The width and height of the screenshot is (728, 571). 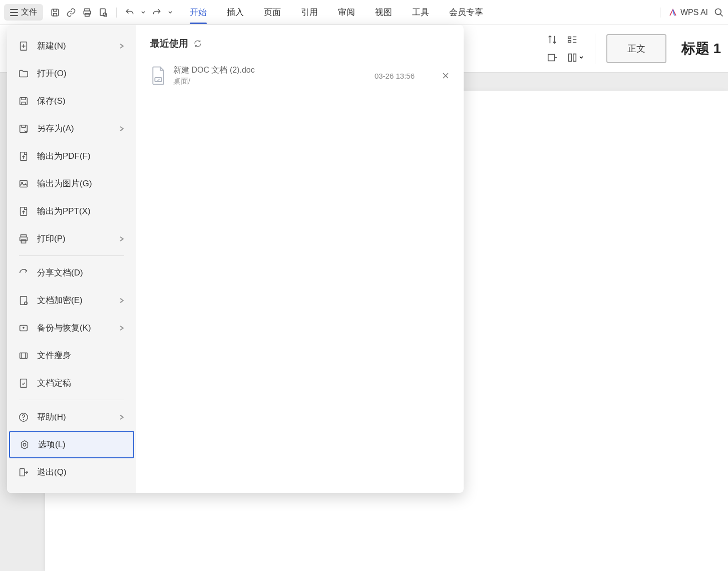 What do you see at coordinates (72, 259) in the screenshot?
I see `file-menu-sidebar: 新建(N) 打开(O) 保存(S) 另存为(A) 输出为PDF(F) 输出为图片…` at bounding box center [72, 259].